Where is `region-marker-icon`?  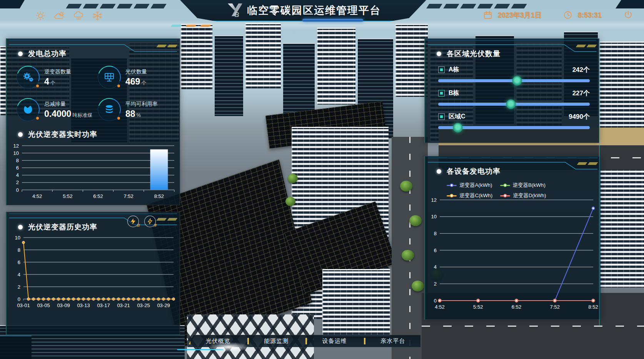
region-marker-icon is located at coordinates (442, 93).